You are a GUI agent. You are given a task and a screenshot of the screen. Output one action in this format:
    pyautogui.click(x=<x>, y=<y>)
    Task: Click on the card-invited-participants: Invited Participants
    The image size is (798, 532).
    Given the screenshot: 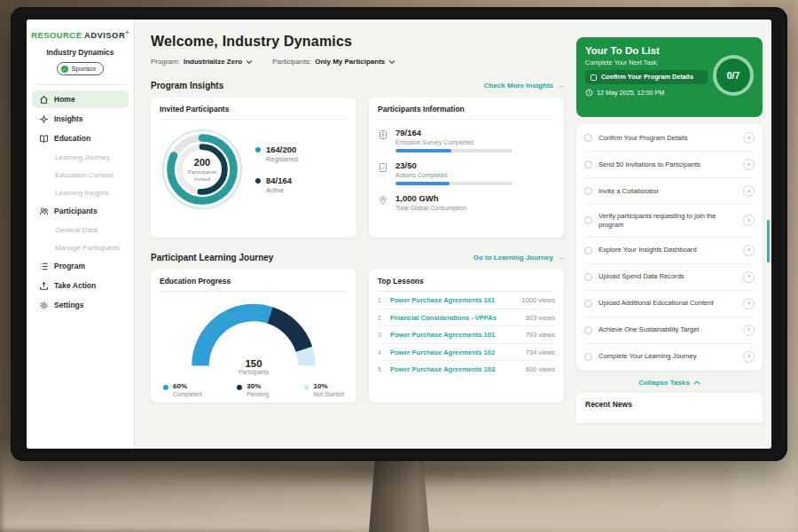 What is the action you would take?
    pyautogui.click(x=254, y=168)
    